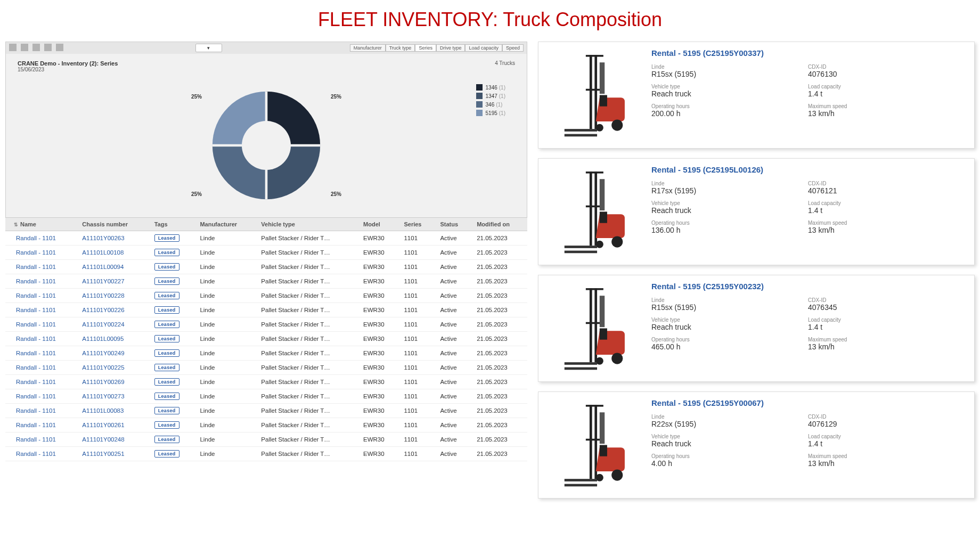 Image resolution: width=980 pixels, height=539 pixels. I want to click on table-row: Randall - 1101A11101Y00251LeasedLindePal…, so click(266, 454).